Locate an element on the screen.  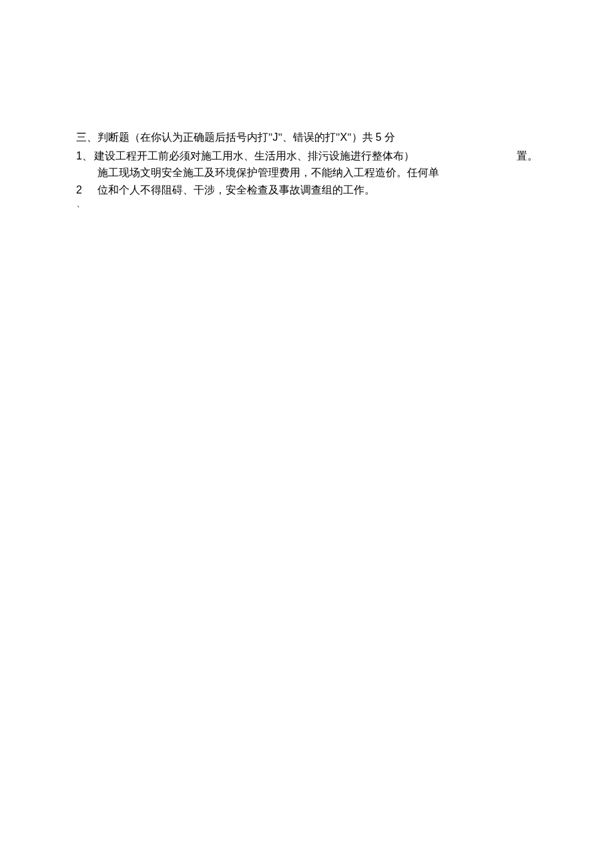
header-prefix: 三、判断题（在你认为正确题后括号内打 is located at coordinates (172, 137).